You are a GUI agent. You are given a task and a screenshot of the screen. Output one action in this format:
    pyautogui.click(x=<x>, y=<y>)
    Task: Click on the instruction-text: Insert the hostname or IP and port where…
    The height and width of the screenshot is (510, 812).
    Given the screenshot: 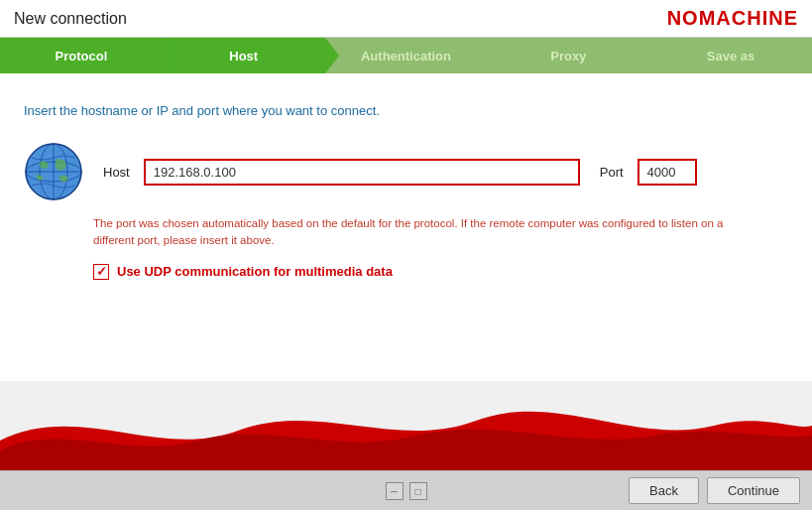 What is the action you would take?
    pyautogui.click(x=406, y=111)
    